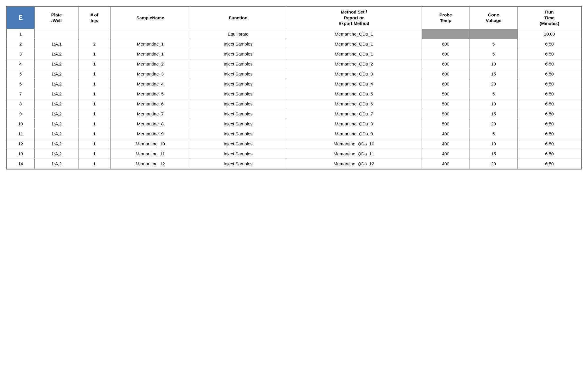 The height and width of the screenshot is (388, 588). Describe the element at coordinates (95, 18) in the screenshot. I see `col-header-injs: # ofInjs` at that location.